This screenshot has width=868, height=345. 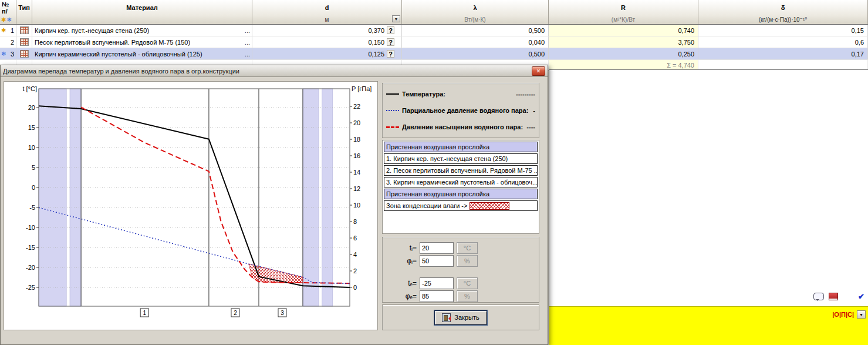 What do you see at coordinates (90, 31) in the screenshot?
I see `material-name: Кирпич кер. пуст.-несущая стена (250)` at bounding box center [90, 31].